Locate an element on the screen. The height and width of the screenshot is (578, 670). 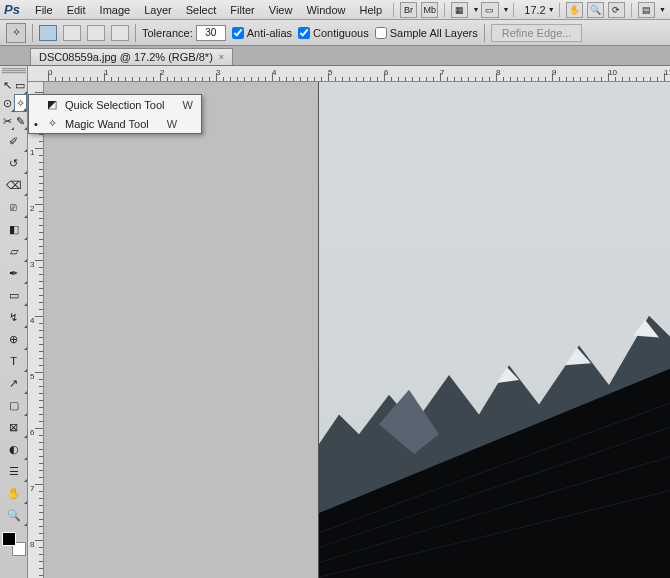
lasso-tool: ⊙ is located at coordinates (8, 103).